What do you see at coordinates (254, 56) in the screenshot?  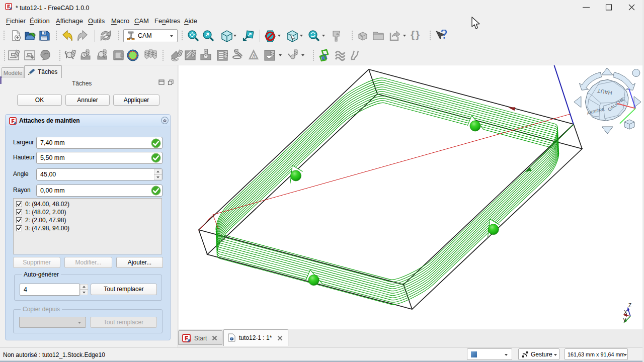 I see `svg-text: A` at bounding box center [254, 56].